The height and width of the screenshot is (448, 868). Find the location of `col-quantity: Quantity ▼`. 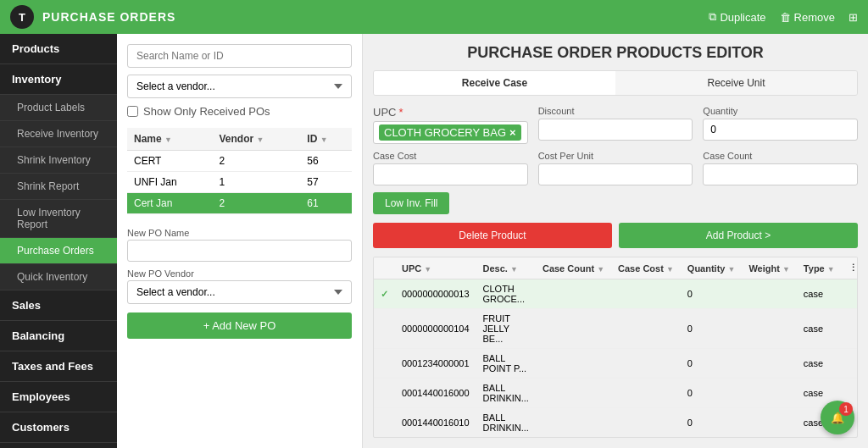

col-quantity: Quantity ▼ is located at coordinates (712, 268).